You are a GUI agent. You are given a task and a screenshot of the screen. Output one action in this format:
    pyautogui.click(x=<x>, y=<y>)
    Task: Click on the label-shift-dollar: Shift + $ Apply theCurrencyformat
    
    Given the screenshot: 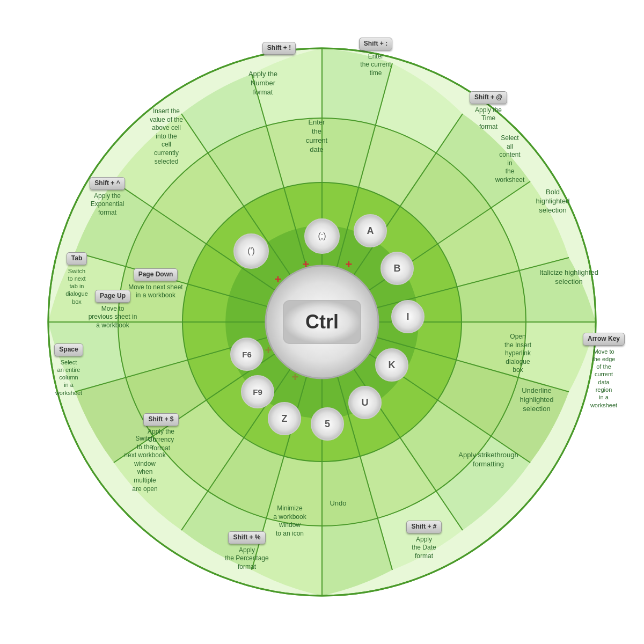 What is the action you would take?
    pyautogui.click(x=161, y=433)
    